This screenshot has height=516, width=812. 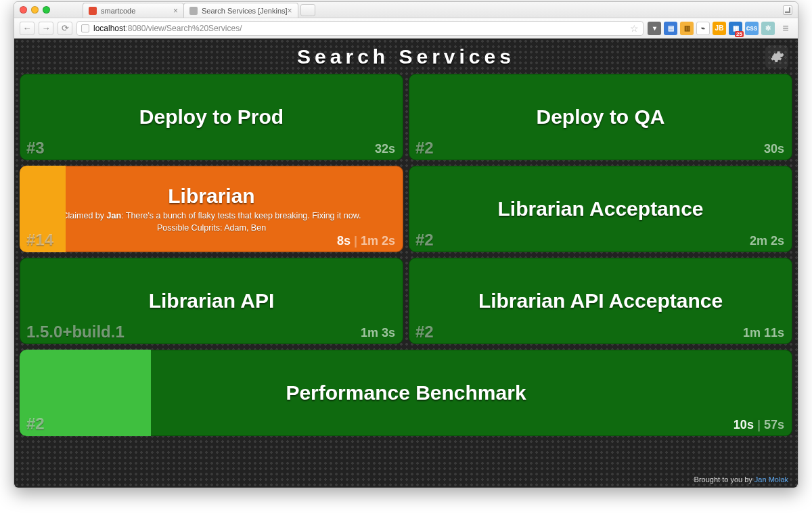 What do you see at coordinates (194, 28) in the screenshot?
I see `url-path: /view/Search%20Services/` at bounding box center [194, 28].